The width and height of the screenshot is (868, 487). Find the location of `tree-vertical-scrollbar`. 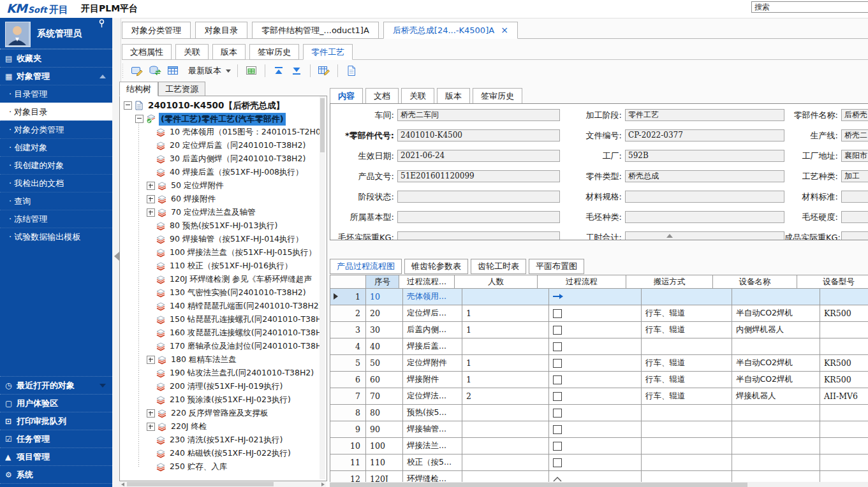

tree-vertical-scrollbar is located at coordinates (323, 288).